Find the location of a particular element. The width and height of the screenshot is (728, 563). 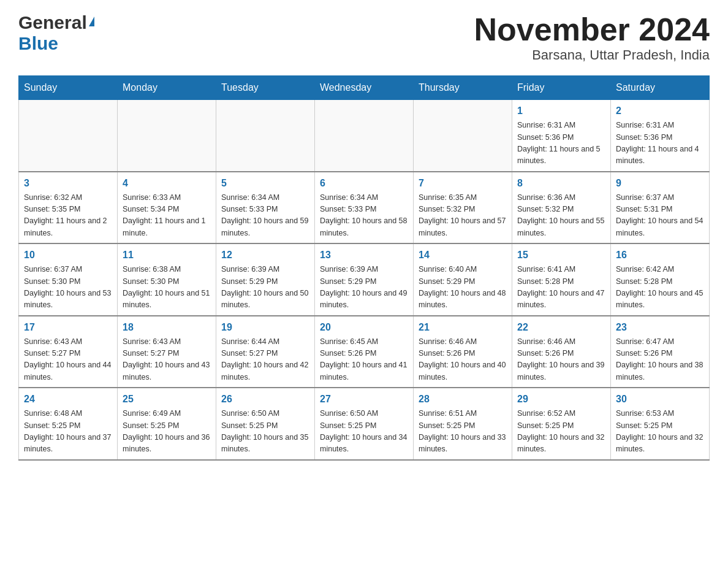

day-number: 25 is located at coordinates (167, 399).